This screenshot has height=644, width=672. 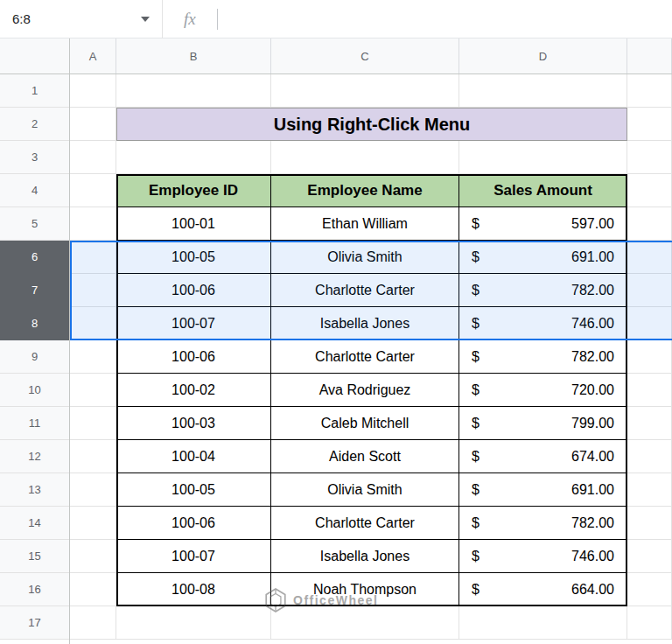 What do you see at coordinates (366, 590) in the screenshot?
I see `cell-C16: Noah Thompson` at bounding box center [366, 590].